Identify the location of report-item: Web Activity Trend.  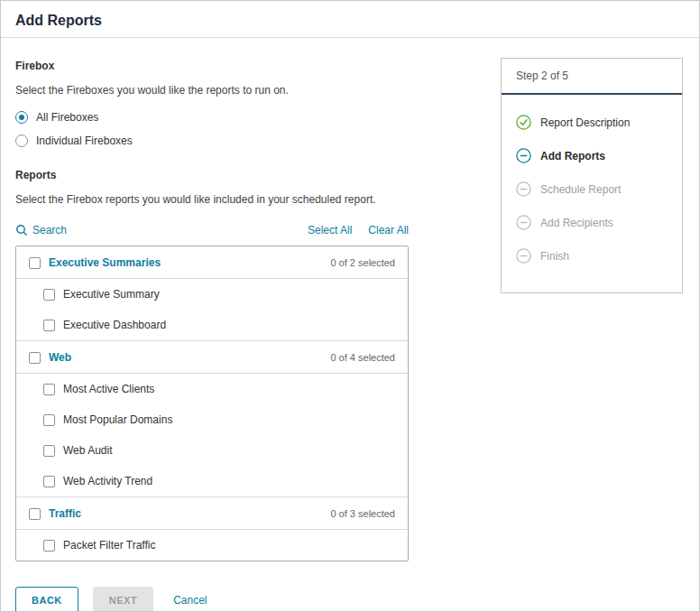
(212, 481).